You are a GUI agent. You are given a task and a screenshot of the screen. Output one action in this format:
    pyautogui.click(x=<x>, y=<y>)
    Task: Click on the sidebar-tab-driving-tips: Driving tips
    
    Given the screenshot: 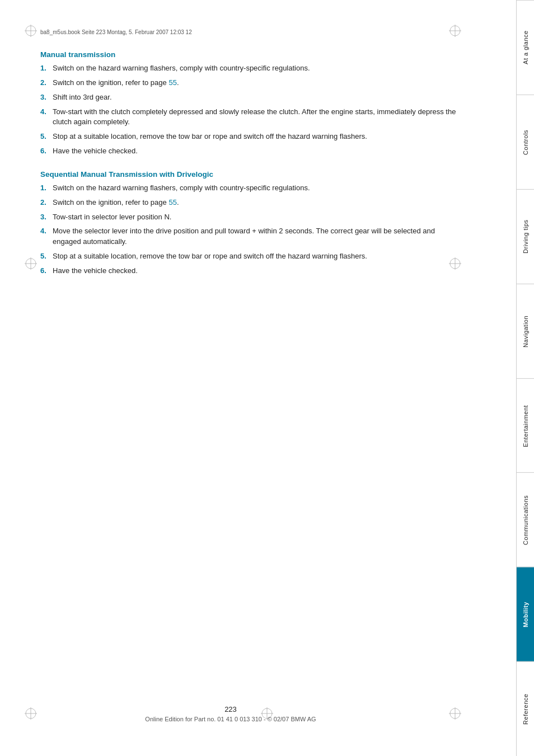 What is the action you would take?
    pyautogui.click(x=525, y=236)
    